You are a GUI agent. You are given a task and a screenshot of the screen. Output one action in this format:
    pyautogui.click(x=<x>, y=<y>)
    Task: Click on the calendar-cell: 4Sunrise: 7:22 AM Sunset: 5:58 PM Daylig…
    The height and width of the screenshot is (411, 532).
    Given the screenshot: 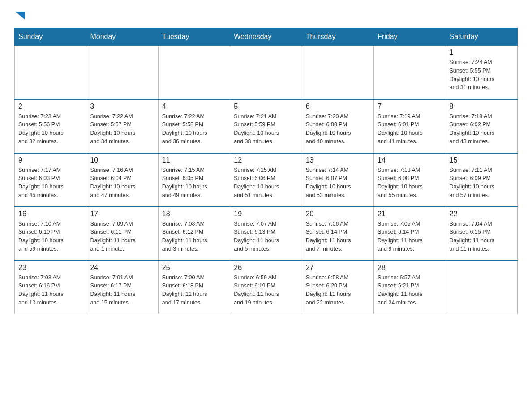 What is the action you would take?
    pyautogui.click(x=194, y=126)
    